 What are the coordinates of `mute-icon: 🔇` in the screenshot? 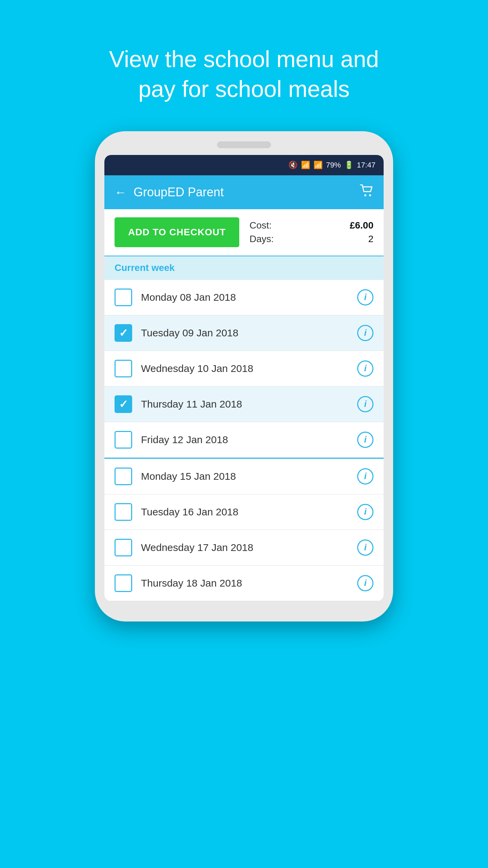 It's located at (293, 165).